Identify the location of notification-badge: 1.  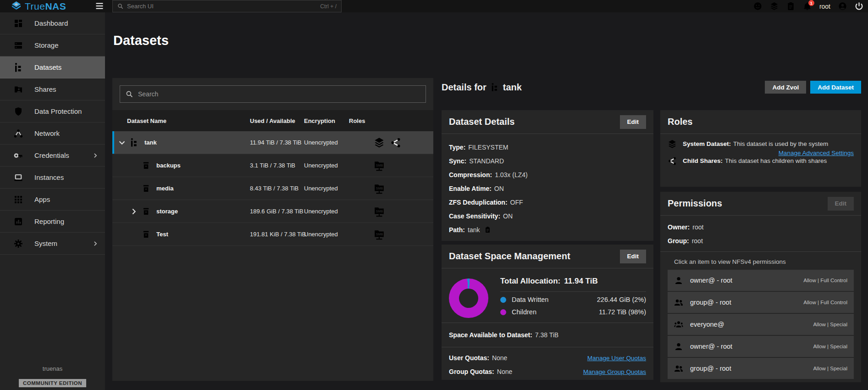
(812, 3).